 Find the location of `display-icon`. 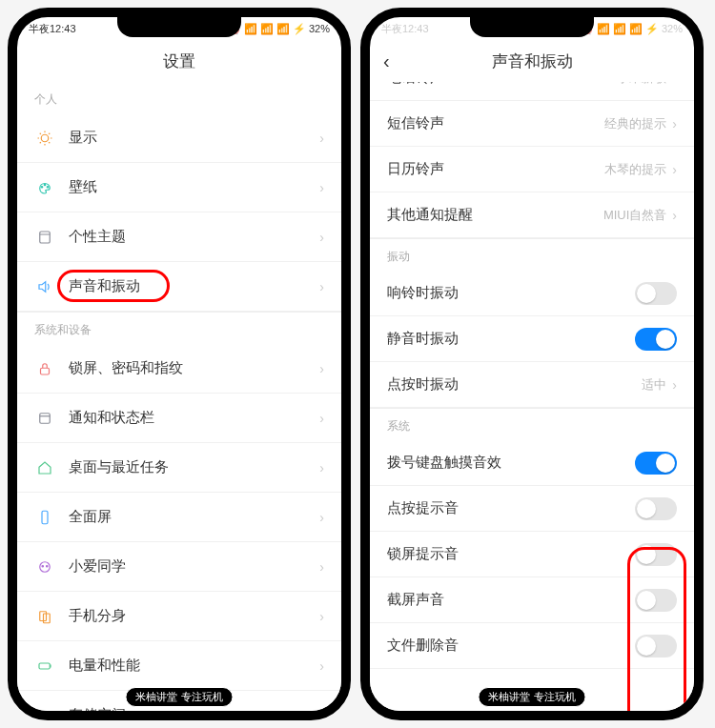

display-icon is located at coordinates (45, 138).